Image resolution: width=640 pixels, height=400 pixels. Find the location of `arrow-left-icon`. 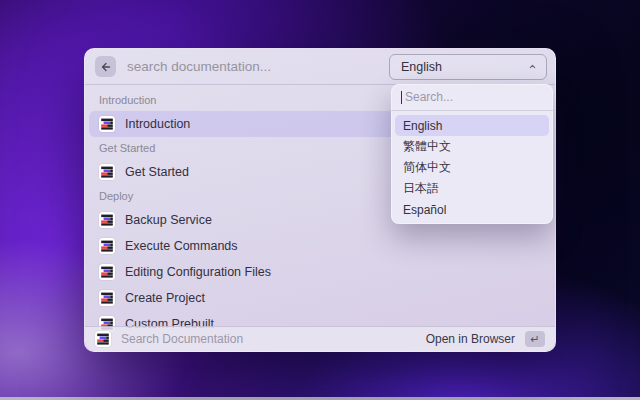

arrow-left-icon is located at coordinates (106, 67).